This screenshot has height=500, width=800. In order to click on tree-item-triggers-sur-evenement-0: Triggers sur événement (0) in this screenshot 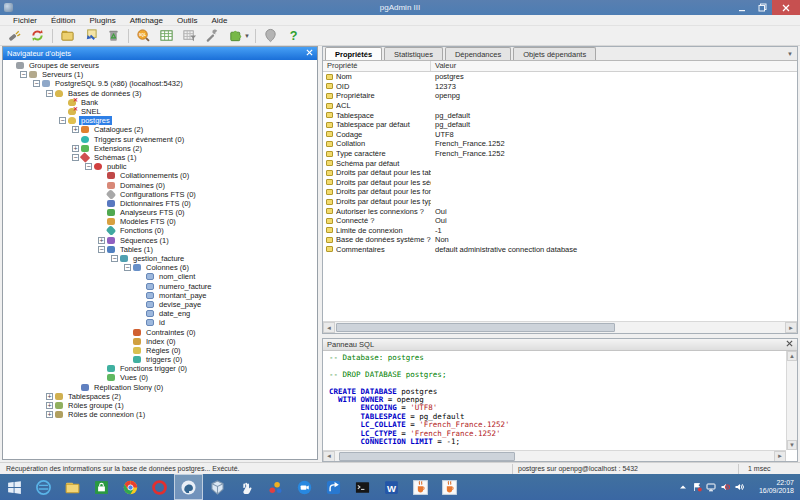, I will do `click(160, 140)`.